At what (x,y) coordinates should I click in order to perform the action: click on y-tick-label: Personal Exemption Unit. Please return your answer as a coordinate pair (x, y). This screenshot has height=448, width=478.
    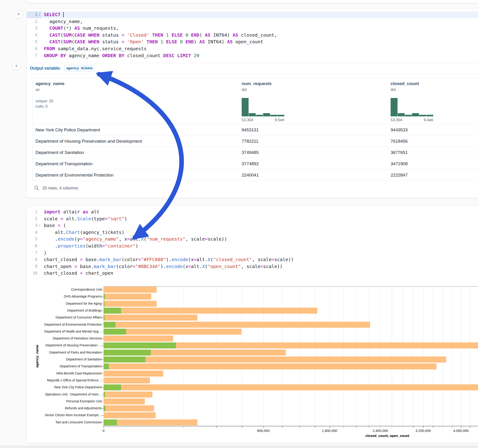
    Looking at the image, I should click on (67, 401).